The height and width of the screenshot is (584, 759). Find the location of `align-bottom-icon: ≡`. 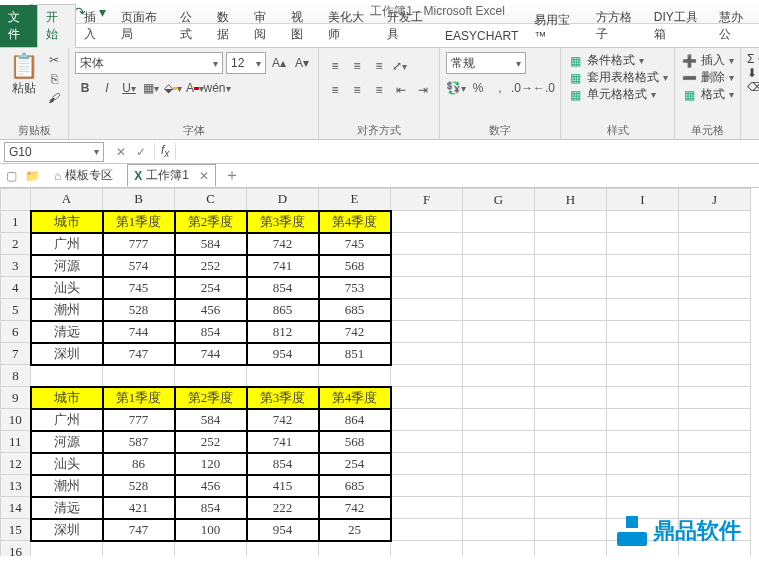

align-bottom-icon: ≡ is located at coordinates (379, 66).